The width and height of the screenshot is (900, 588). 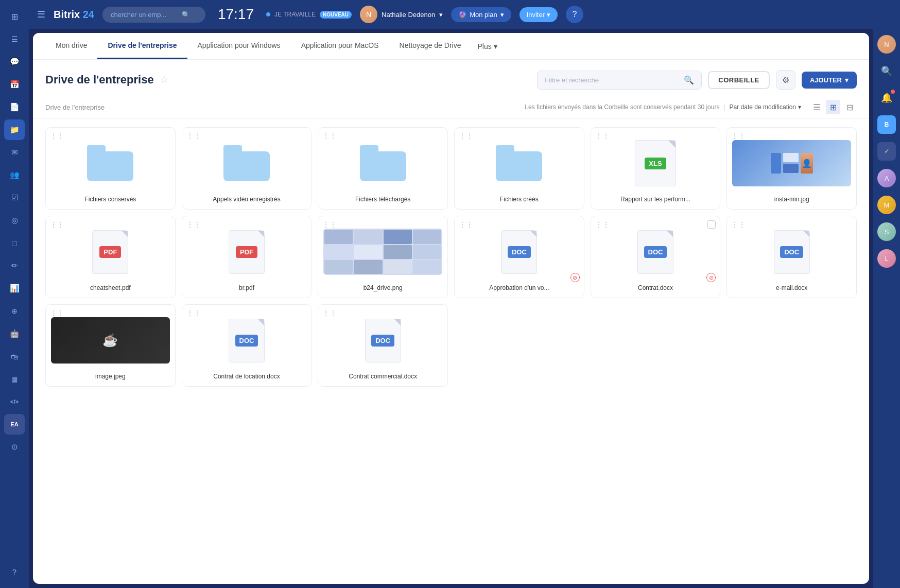 I want to click on view-icons: ☰ ⊞ ⊟, so click(x=833, y=107).